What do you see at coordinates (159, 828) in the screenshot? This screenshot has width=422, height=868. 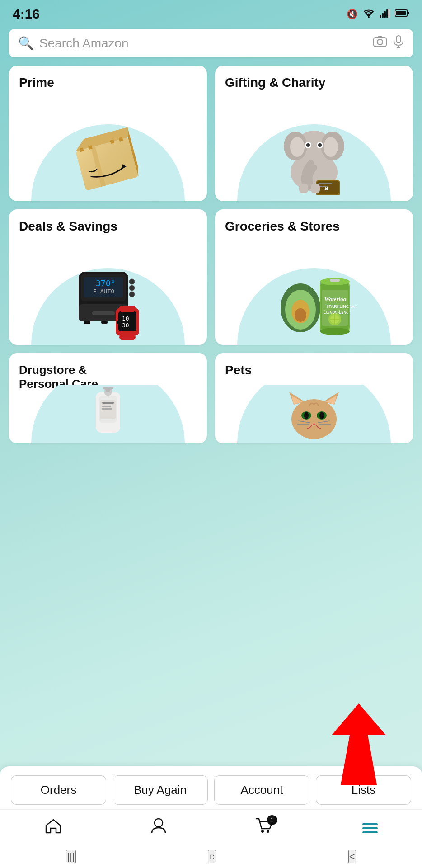 I see `nav-account` at bounding box center [159, 828].